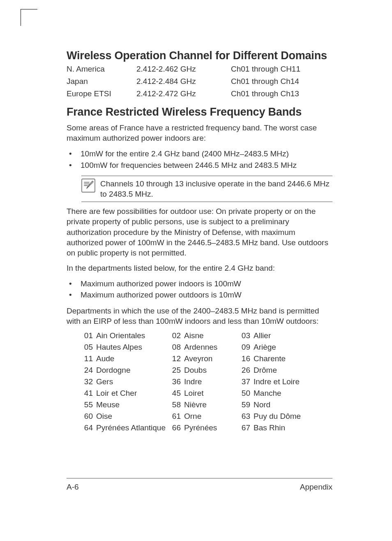 This screenshot has width=392, height=541. Describe the element at coordinates (126, 359) in the screenshot. I see `department-cell: 11Aude` at that location.